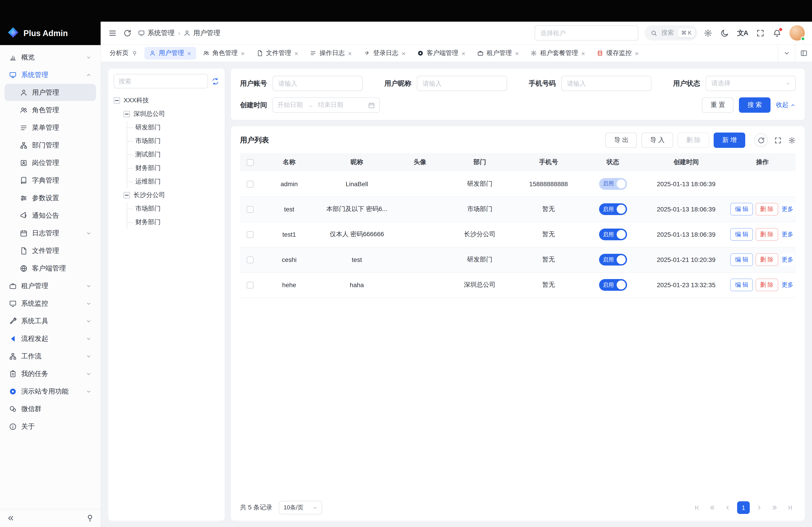 The image size is (812, 527). Describe the element at coordinates (606, 83) in the screenshot. I see `phone-input` at that location.